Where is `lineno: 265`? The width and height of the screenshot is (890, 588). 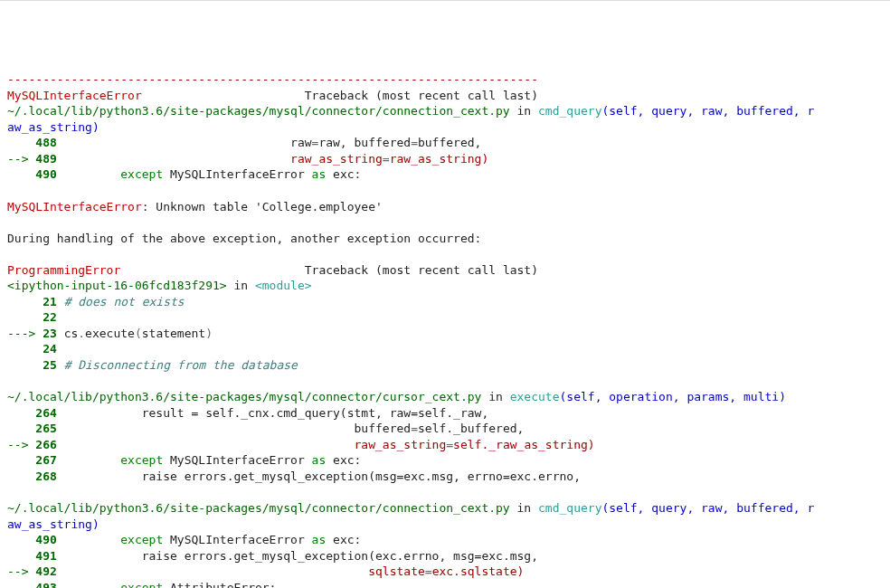
lineno: 265 is located at coordinates (45, 429).